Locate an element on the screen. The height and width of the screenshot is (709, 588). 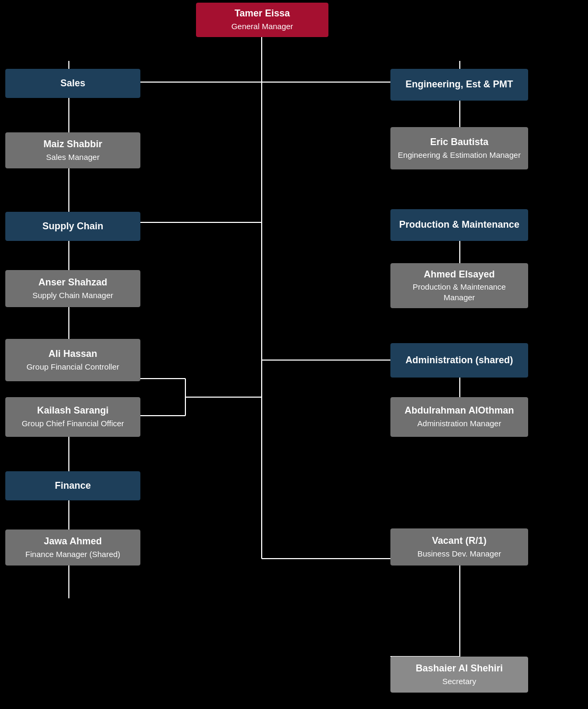
card-maiz: Maiz Shabbir Sales Manager is located at coordinates (73, 150).